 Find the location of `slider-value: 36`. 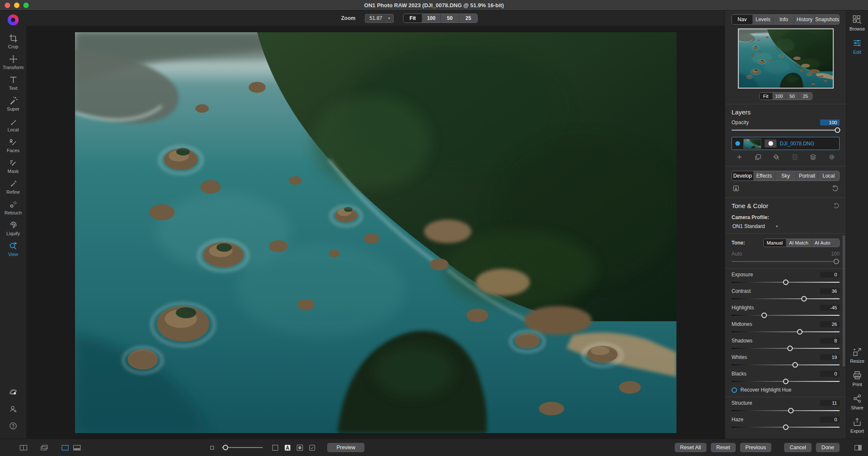

slider-value: 36 is located at coordinates (830, 291).